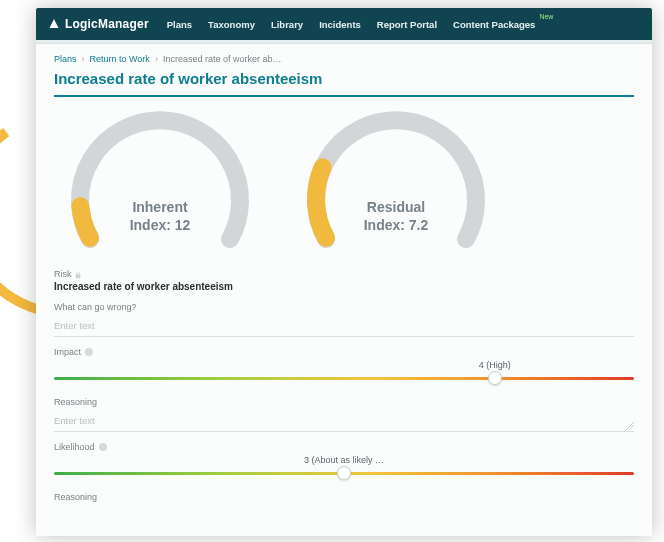 The image size is (664, 542). I want to click on reasoning1-input, so click(344, 422).